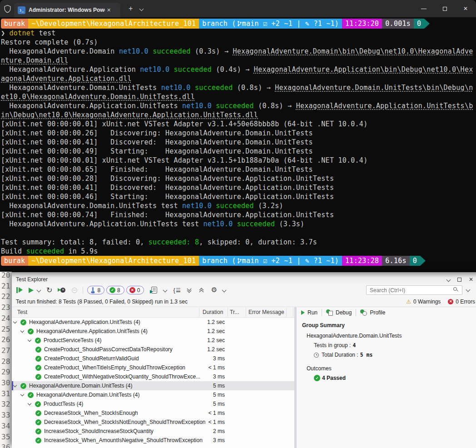 Image resolution: width=476 pixels, height=448 pixels. I want to click on test-name: DecreaseStock_When_StockIsEnough, so click(91, 413).